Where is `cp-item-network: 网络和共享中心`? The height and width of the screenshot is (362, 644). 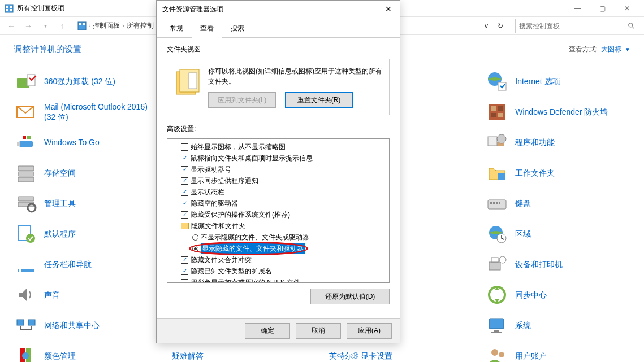 cp-item-network: 网络和共享中心 is located at coordinates (87, 325).